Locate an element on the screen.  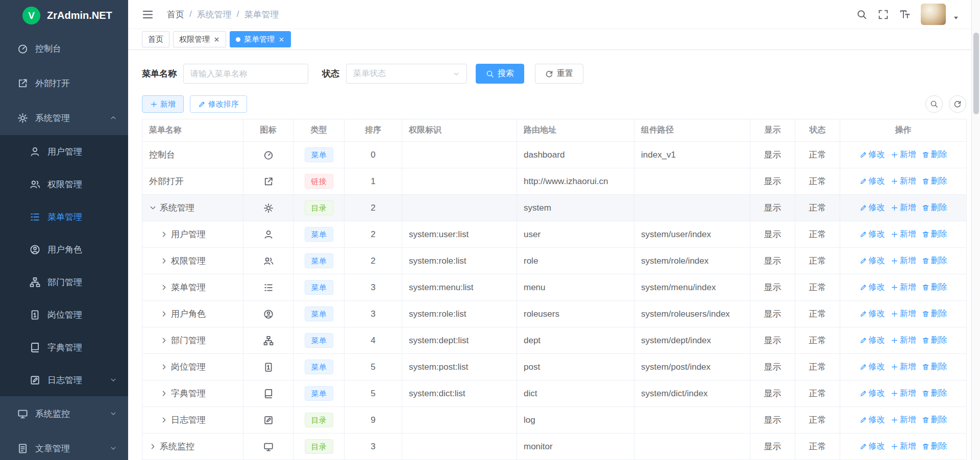
sidebar-item-dept-tree: 部门管理 is located at coordinates (64, 282).